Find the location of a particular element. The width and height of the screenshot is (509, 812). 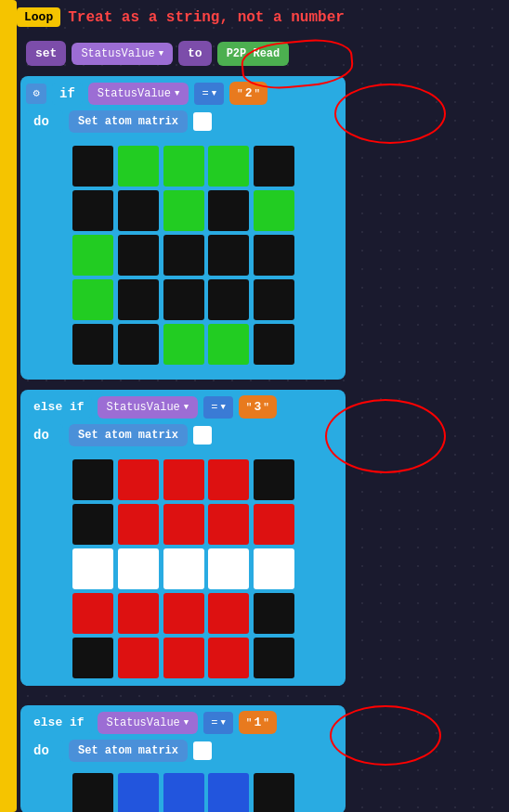

if-statusvalue-variable: StatusValue ▼ is located at coordinates (139, 94).